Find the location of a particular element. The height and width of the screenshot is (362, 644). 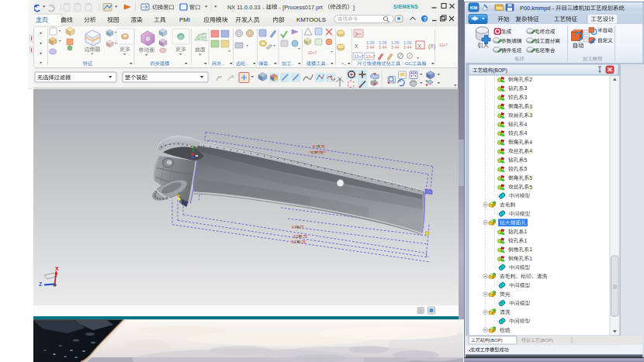

svg-text: [Process017.prt is located at coordinates (303, 6).